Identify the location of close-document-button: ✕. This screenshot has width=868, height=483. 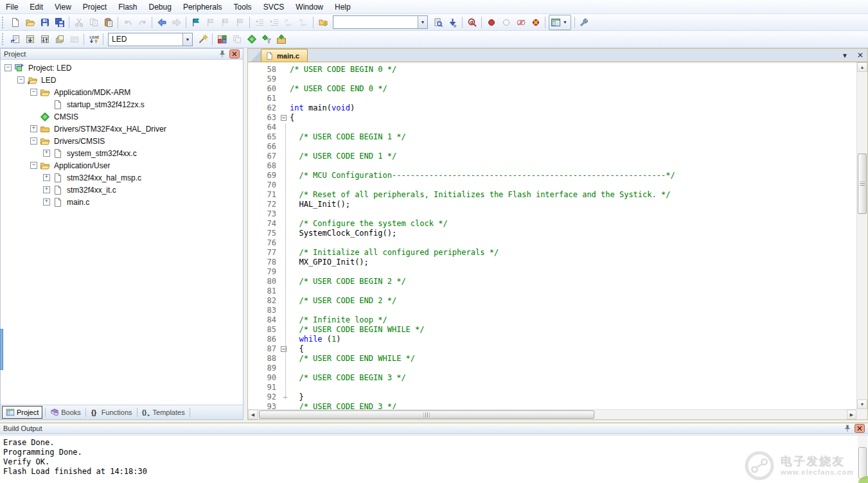
(860, 55).